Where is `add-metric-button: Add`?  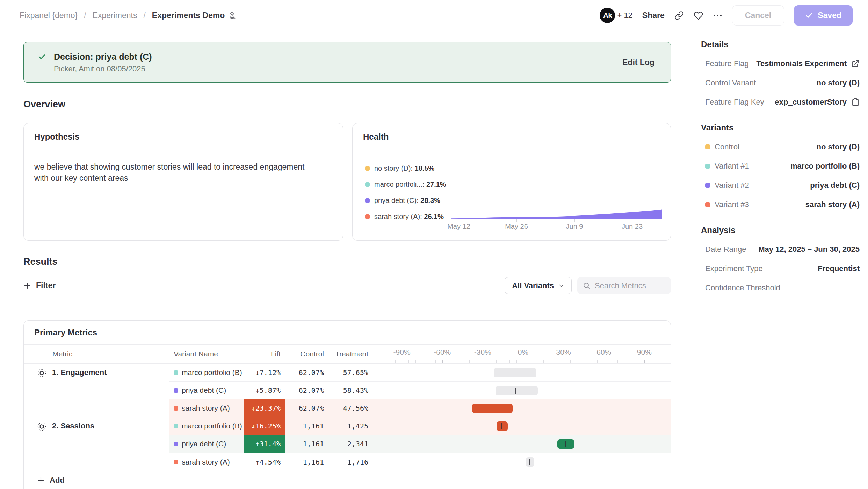 add-metric-button: Add is located at coordinates (347, 480).